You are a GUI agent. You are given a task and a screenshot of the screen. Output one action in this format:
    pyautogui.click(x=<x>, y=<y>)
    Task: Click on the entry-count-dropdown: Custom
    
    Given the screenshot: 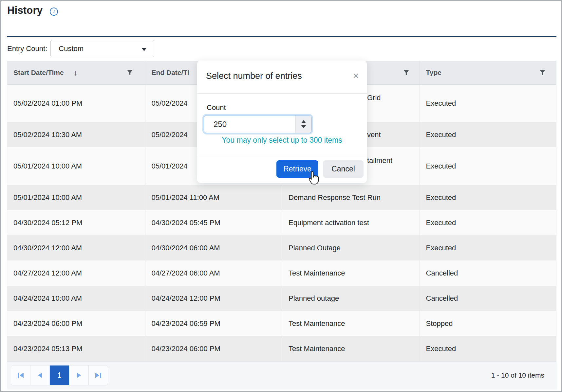 What is the action you would take?
    pyautogui.click(x=102, y=48)
    